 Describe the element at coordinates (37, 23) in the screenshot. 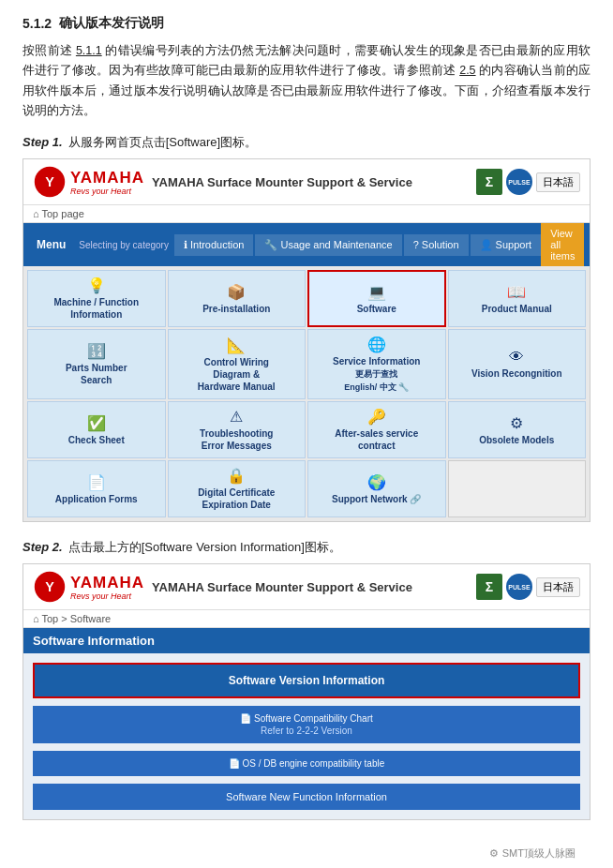

I see `section-number: 5.1.2` at that location.